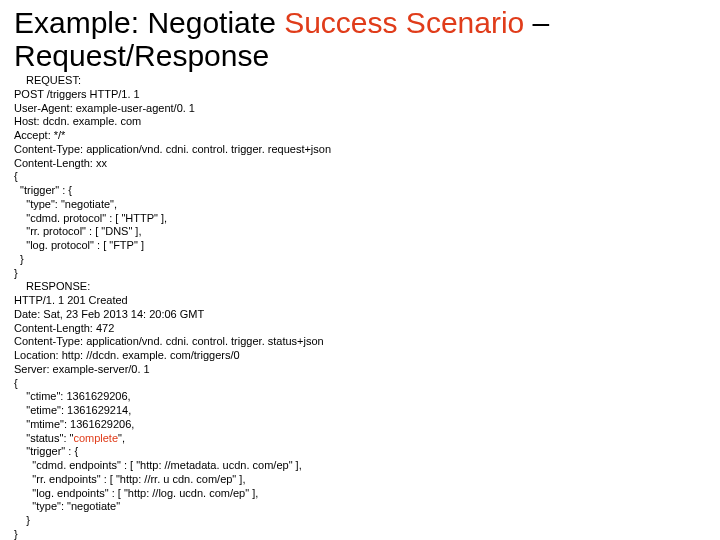 This screenshot has width=720, height=540. What do you see at coordinates (360, 287) in the screenshot?
I see `response-label: RESPONSE:` at bounding box center [360, 287].